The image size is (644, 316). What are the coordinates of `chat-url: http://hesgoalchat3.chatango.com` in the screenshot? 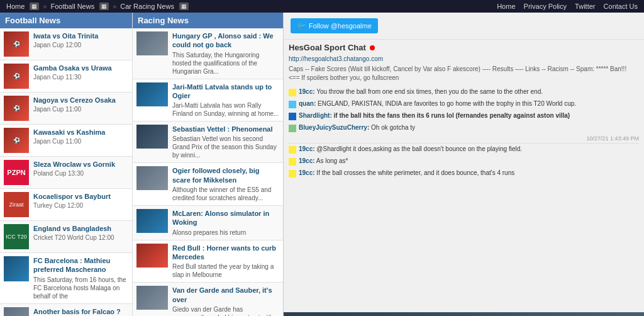 It's located at (464, 60).